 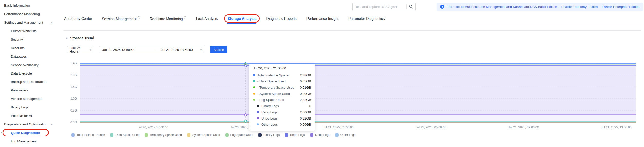 I want to click on sidebar-item-polardb-for-ai: PolarDB for AI, so click(x=30, y=116).